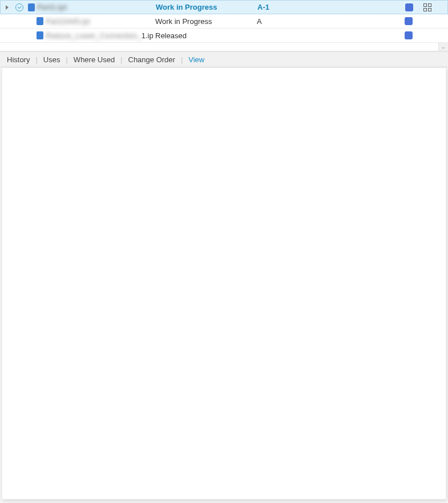 The height and width of the screenshot is (503, 448). I want to click on tab-uses: Uses, so click(52, 59).